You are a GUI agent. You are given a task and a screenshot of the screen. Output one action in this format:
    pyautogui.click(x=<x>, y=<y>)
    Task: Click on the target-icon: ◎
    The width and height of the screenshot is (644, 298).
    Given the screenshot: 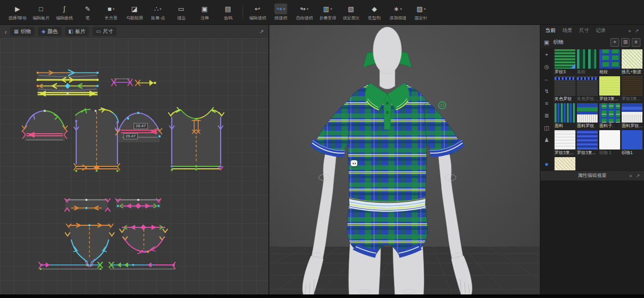 What is the action you would take?
    pyautogui.click(x=547, y=67)
    